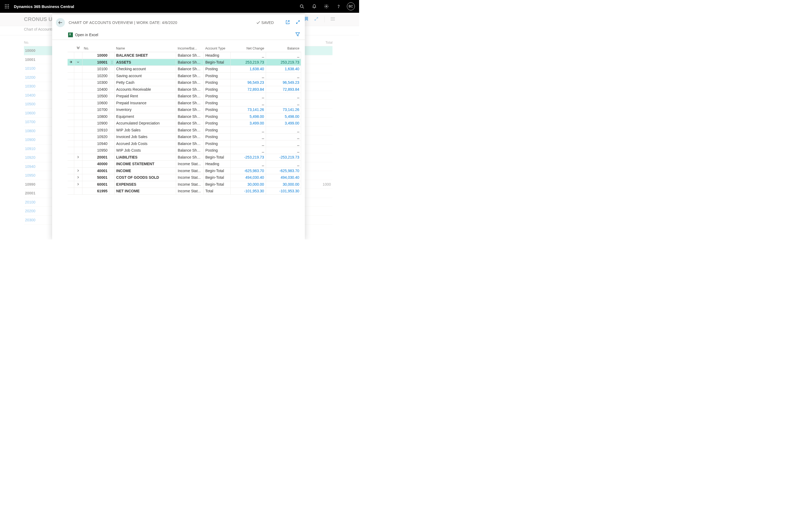  What do you see at coordinates (283, 185) in the screenshot?
I see `cell-balance: 30,000.00` at bounding box center [283, 185].